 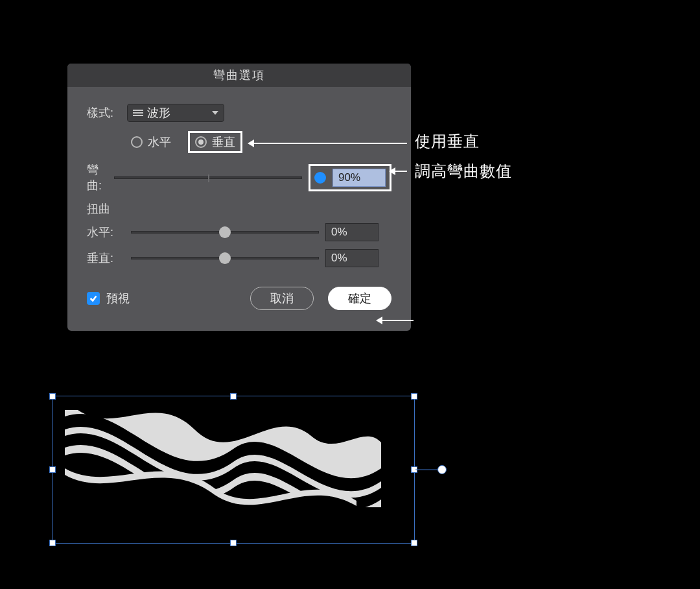 I want to click on radio-horizontal-label: 水平, so click(x=159, y=142).